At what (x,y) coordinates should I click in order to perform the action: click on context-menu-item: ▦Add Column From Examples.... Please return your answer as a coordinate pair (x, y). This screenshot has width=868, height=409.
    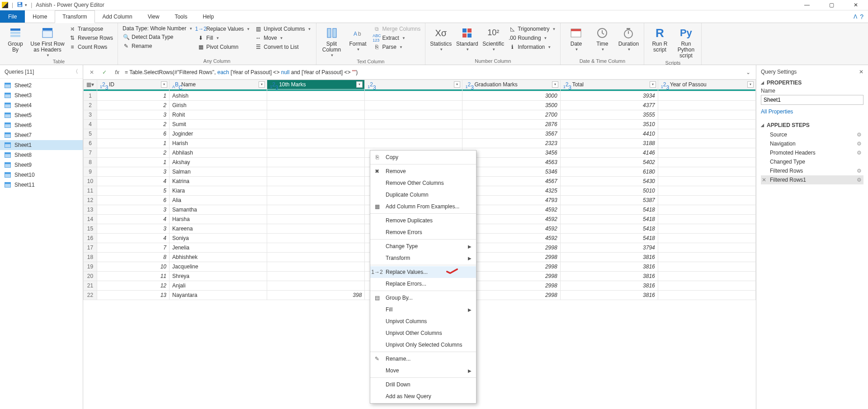
    Looking at the image, I should click on (423, 207).